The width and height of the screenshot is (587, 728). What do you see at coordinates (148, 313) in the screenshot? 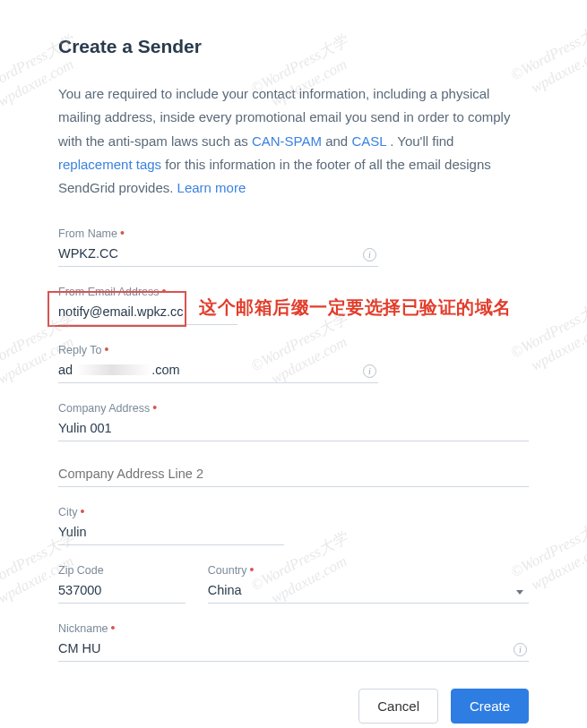
I see `from-email-input` at bounding box center [148, 313].